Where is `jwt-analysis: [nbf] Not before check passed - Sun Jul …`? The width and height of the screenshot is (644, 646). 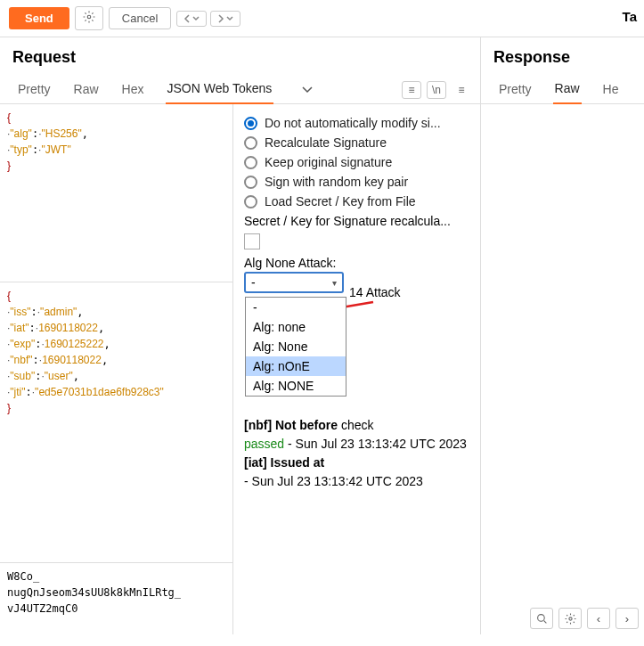
jwt-analysis: [nbf] Not before check passed - Sun Jul … is located at coordinates (356, 454).